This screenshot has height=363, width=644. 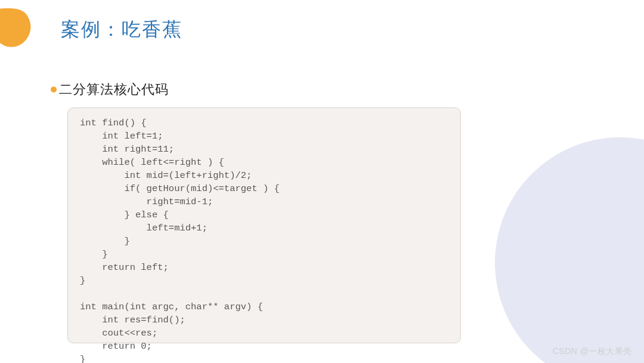 I want to click on bullet-icon, so click(x=54, y=90).